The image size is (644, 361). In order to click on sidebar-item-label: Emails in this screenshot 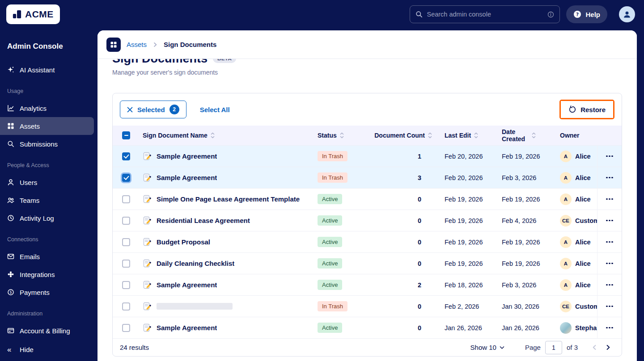, I will do `click(30, 256)`.